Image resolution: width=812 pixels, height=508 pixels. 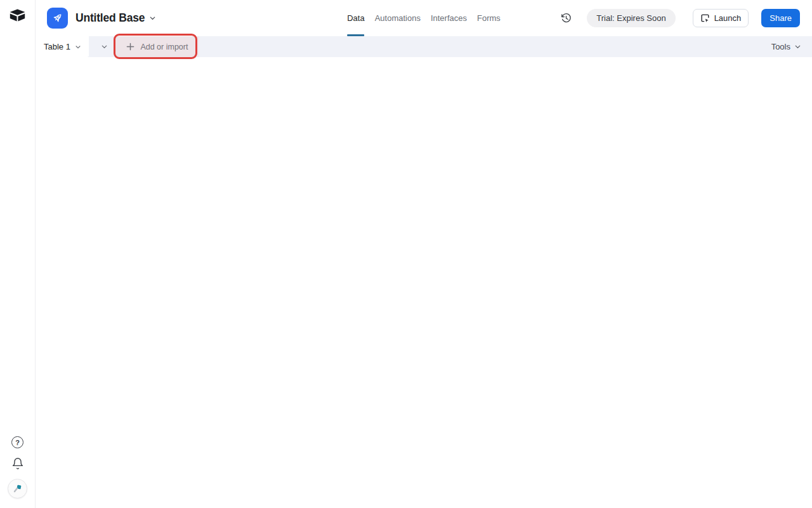 I want to click on top-header: Untitled Base Data Automations Interface…, so click(x=424, y=18).